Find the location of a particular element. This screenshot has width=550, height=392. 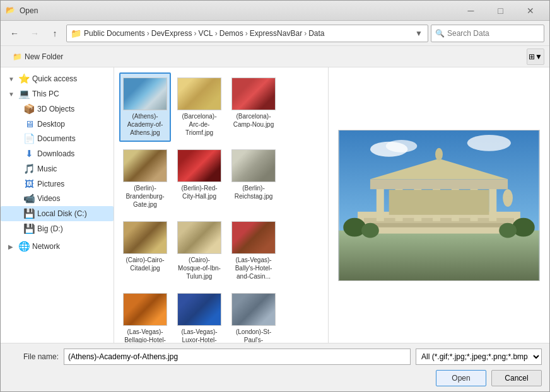

new-folder-button: 📁 New Folder is located at coordinates (38, 57).